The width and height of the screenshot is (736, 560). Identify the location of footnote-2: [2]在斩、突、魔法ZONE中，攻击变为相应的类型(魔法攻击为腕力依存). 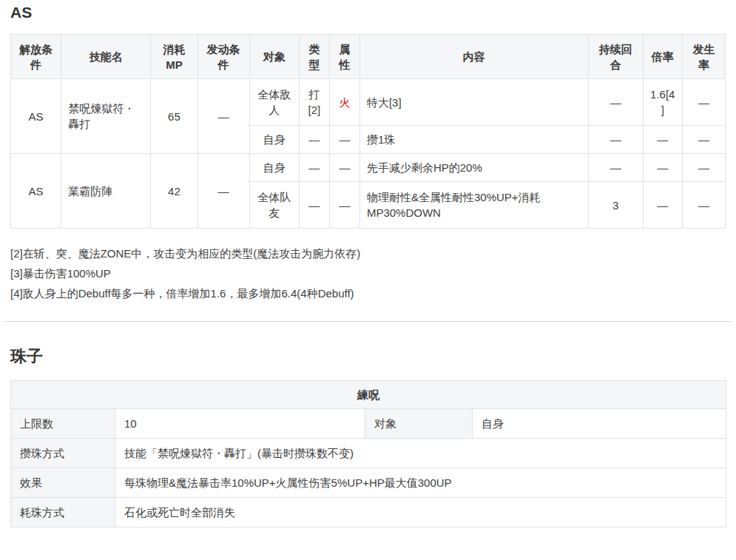
(368, 253).